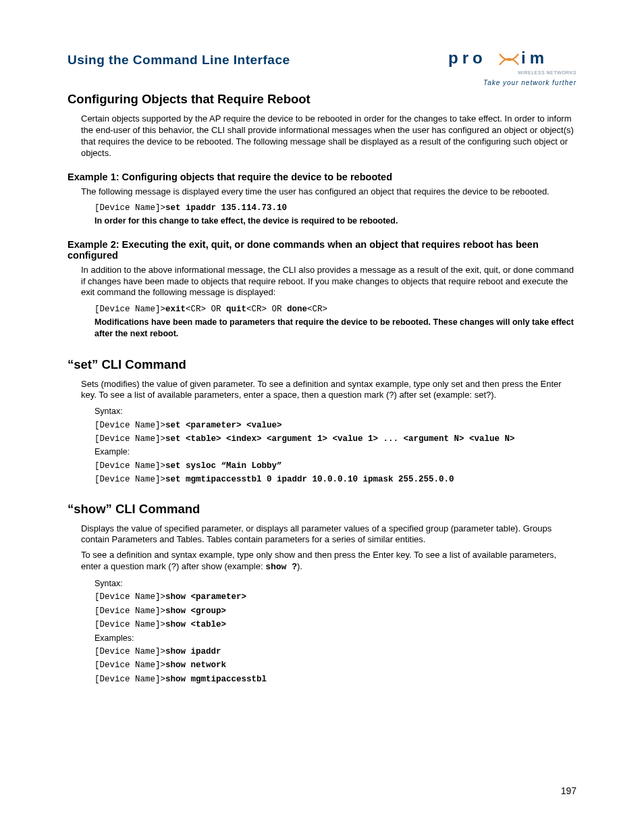 Image resolution: width=644 pixels, height=834 pixels. I want to click on code-block: [Device Name]>exit<CR> OR quit<CR> OR do…, so click(336, 321).